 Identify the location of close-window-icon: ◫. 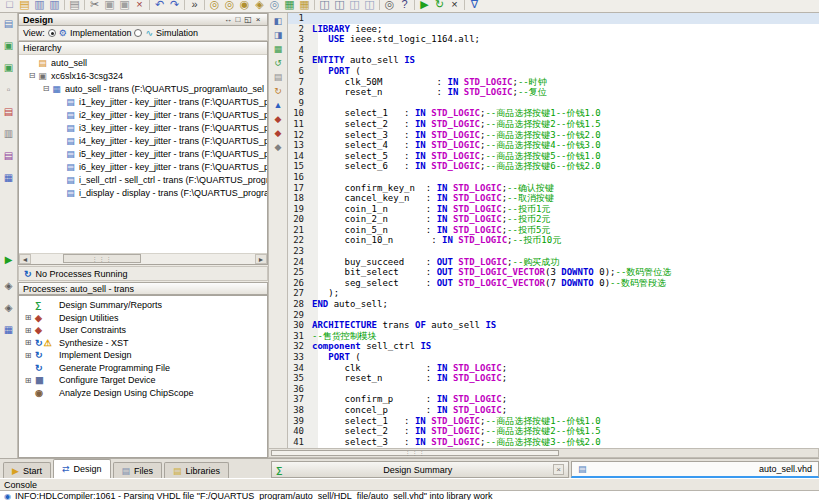
(370, 6).